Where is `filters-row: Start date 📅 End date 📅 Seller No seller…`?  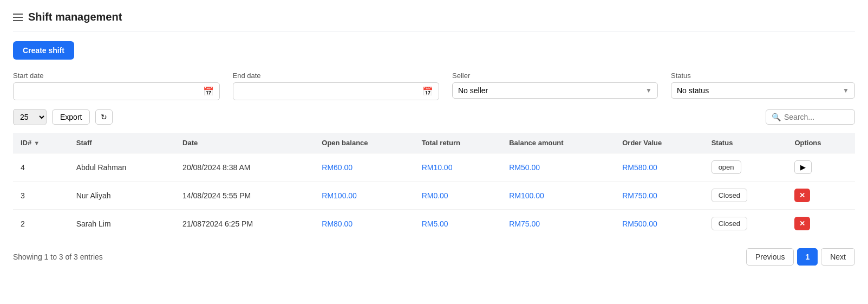
filters-row: Start date 📅 End date 📅 Seller No seller… is located at coordinates (434, 86).